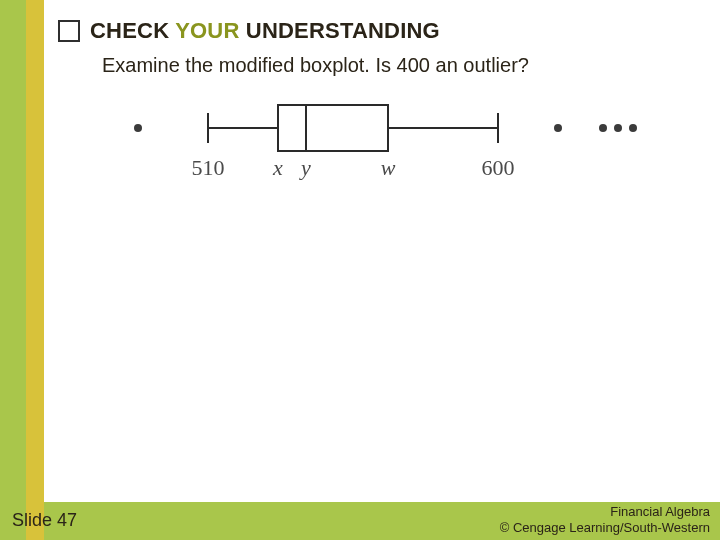 Image resolution: width=720 pixels, height=540 pixels. What do you see at coordinates (208, 30) in the screenshot?
I see `heading-accent: YOUR` at bounding box center [208, 30].